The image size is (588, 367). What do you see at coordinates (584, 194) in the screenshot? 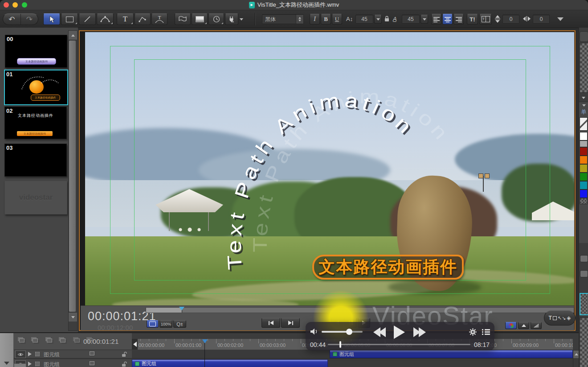
I see `swatch-blue` at bounding box center [584, 194].